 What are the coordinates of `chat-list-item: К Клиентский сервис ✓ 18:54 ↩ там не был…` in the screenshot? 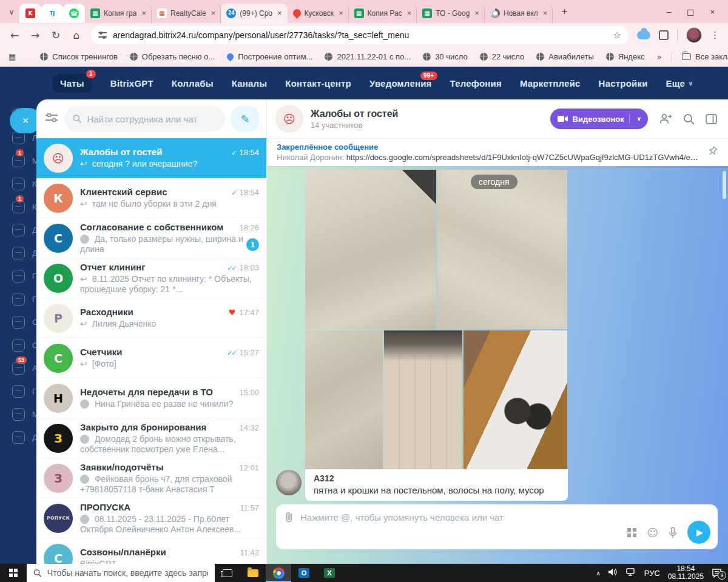 It's located at (152, 198).